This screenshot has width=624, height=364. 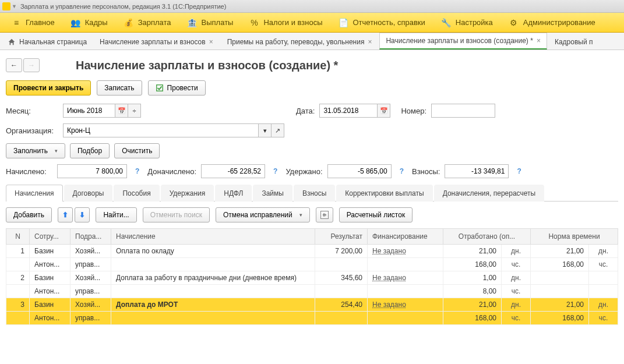 I want to click on fill-button: Заполнить, so click(x=36, y=151).